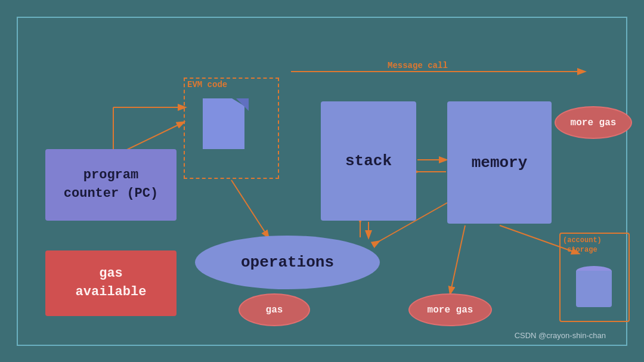 The height and width of the screenshot is (362, 644). Describe the element at coordinates (450, 310) in the screenshot. I see `gas-ellipse-middle: more gas` at that location.